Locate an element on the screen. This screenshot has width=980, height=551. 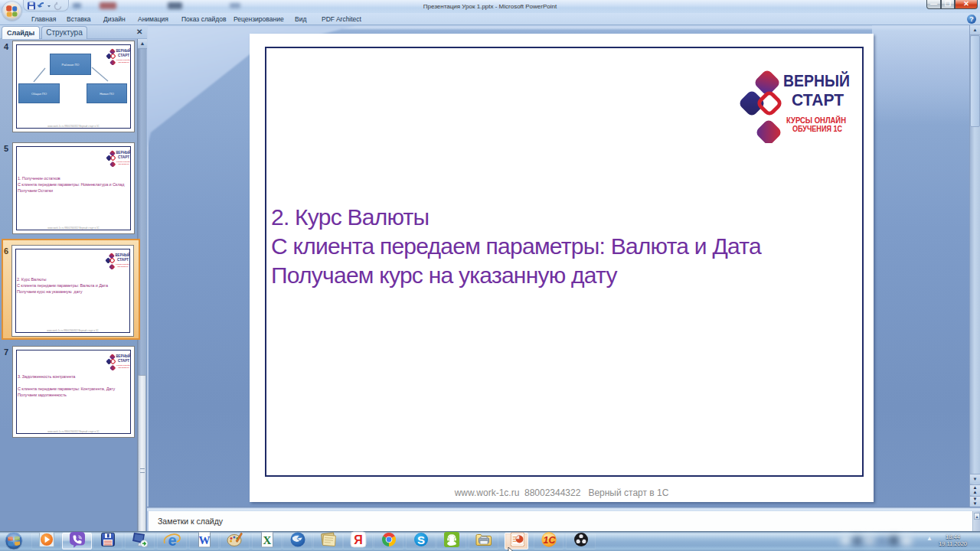
svg-text: Я is located at coordinates (358, 540).